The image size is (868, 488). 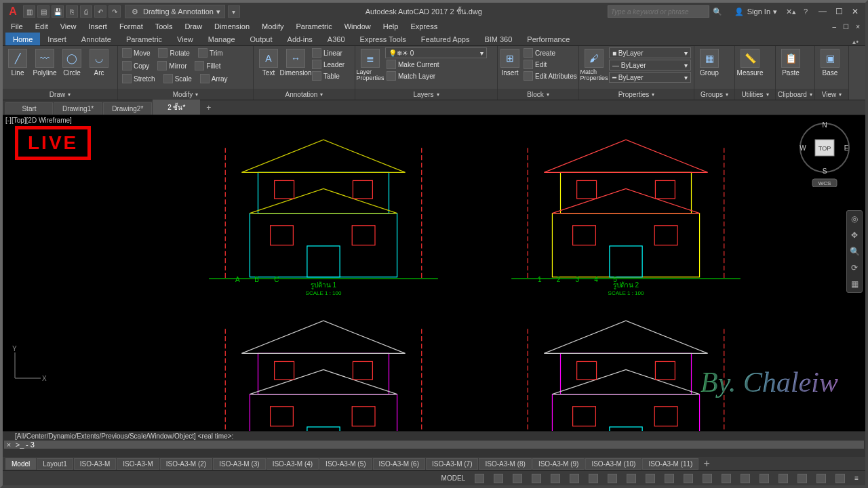 What do you see at coordinates (551, 76) in the screenshot?
I see `edit-attributes-button: Edit Attributes` at bounding box center [551, 76].